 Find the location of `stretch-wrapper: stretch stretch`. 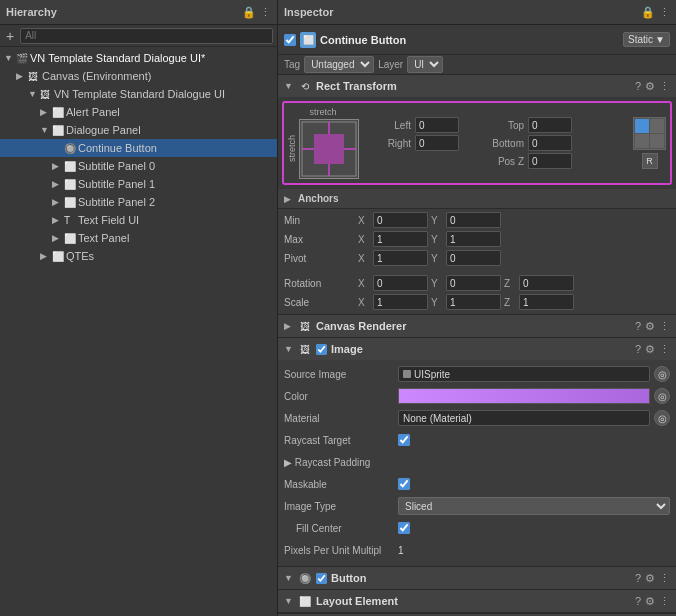

stretch-wrapper: stretch stretch is located at coordinates (477, 143).